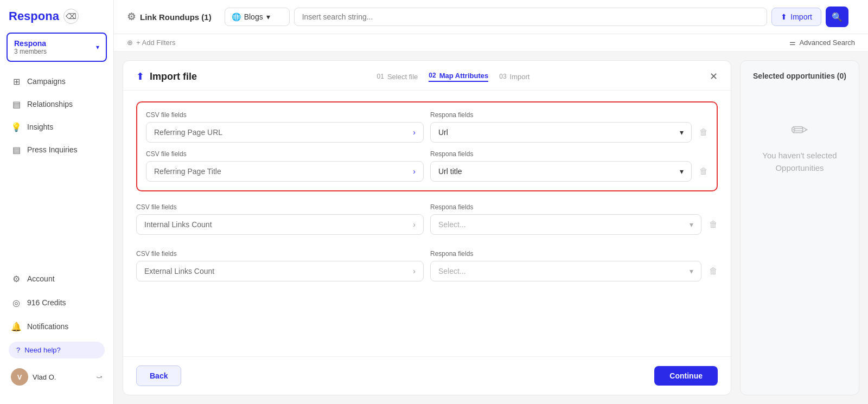 This screenshot has width=868, height=404. Describe the element at coordinates (16, 279) in the screenshot. I see `account-gear-icon: ⚙` at that location.